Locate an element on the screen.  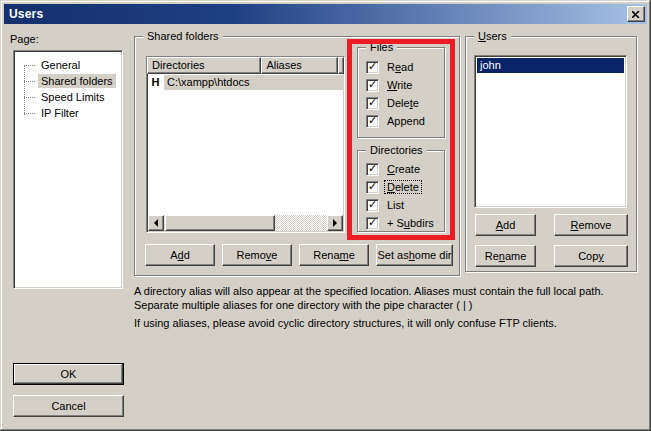
directories-group: Directories ✓ Create ✓ Delete ✓ List ✓ +… is located at coordinates (401, 191).